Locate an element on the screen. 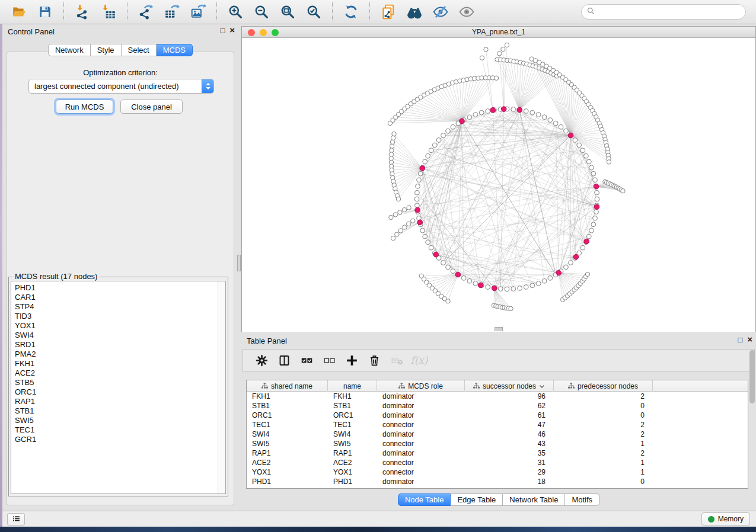  mcds-node-item: GCR1 is located at coordinates (116, 440).